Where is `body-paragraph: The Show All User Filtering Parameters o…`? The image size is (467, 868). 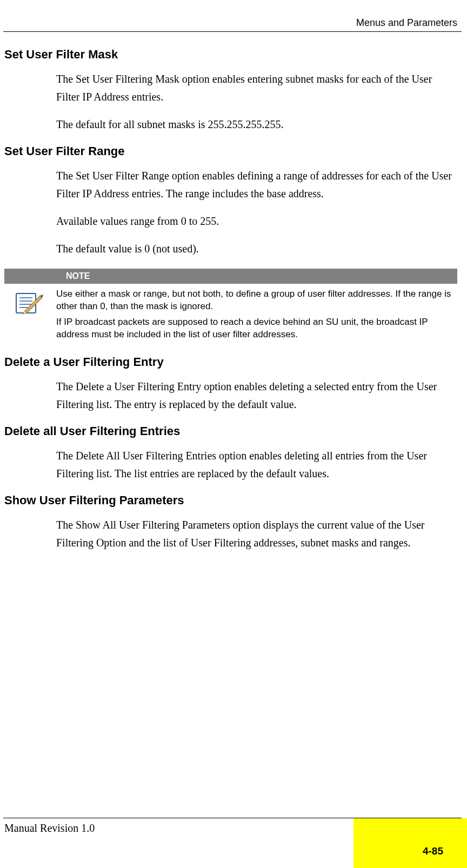 body-paragraph: The Show All User Filtering Parameters o… is located at coordinates (257, 534).